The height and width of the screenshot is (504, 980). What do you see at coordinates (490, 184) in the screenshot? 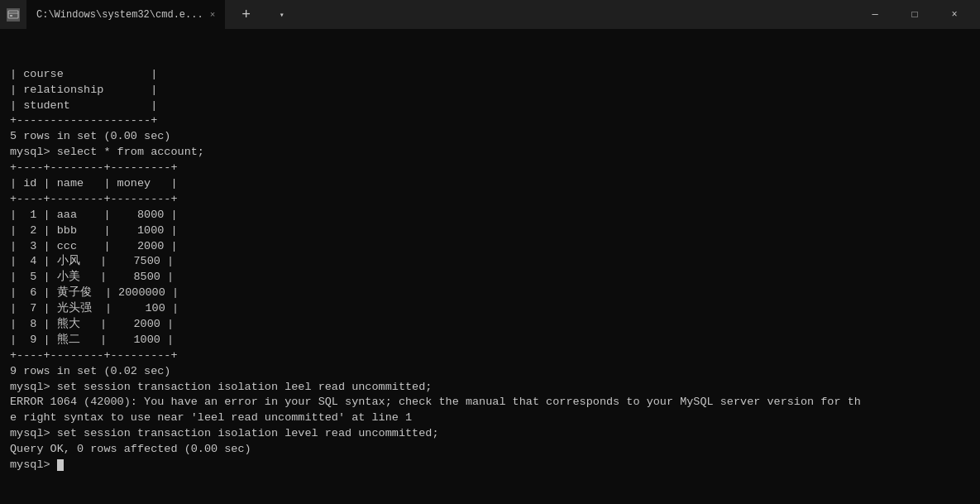
I see `terminal-line: | id | name | money |` at bounding box center [490, 184].